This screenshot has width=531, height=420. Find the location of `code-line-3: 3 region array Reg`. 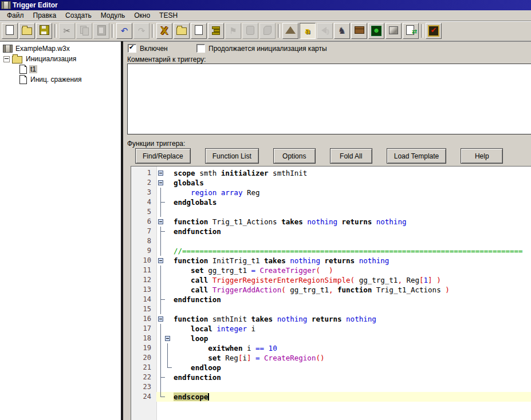

code-line-3: 3 region array Reg is located at coordinates (331, 192).